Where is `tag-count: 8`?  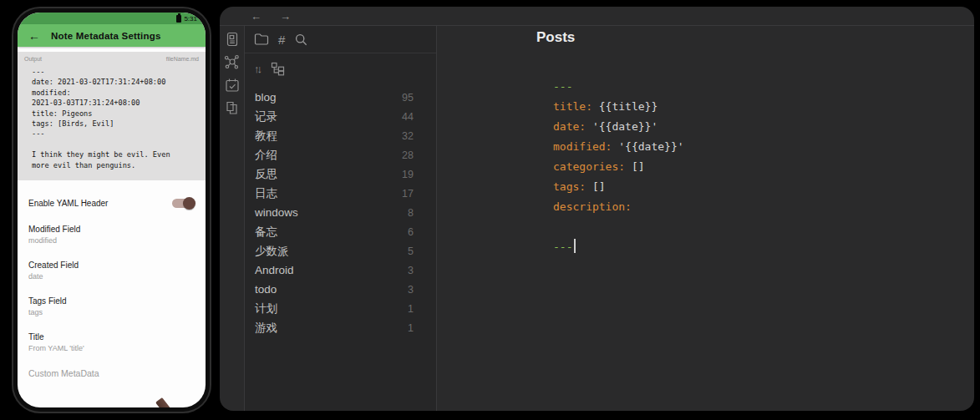
tag-count: 8 is located at coordinates (411, 213).